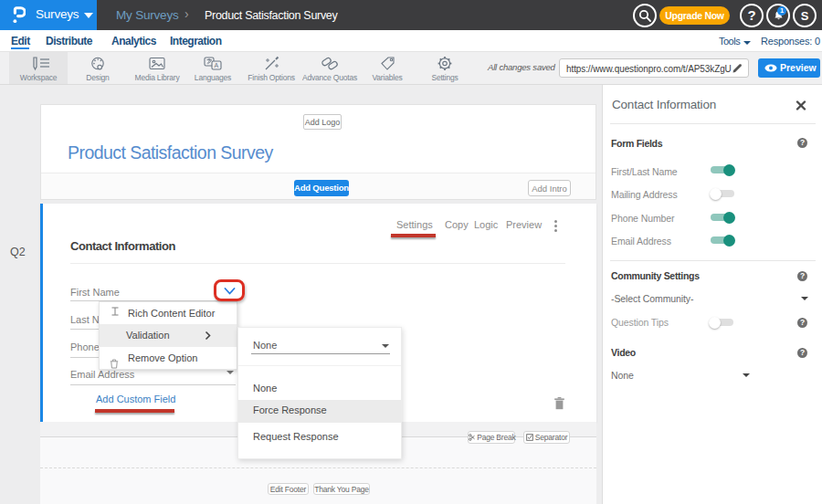 This screenshot has height=504, width=822. I want to click on svg-text: A, so click(217, 66).